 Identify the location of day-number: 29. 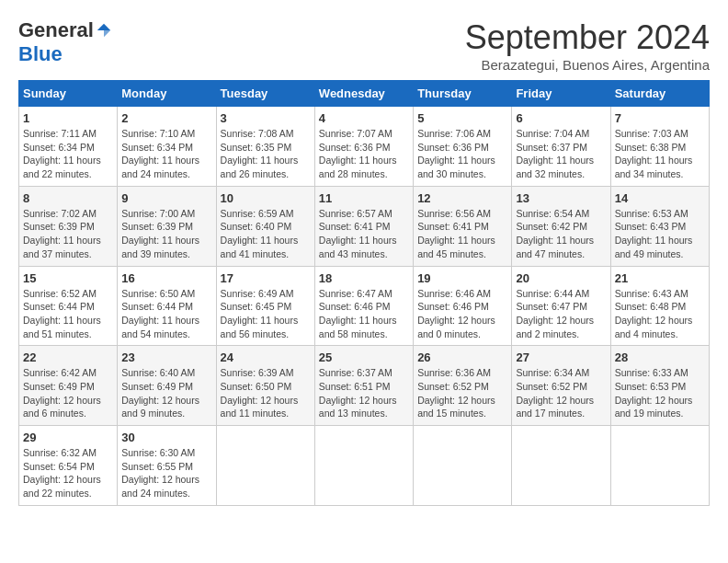
(68, 438).